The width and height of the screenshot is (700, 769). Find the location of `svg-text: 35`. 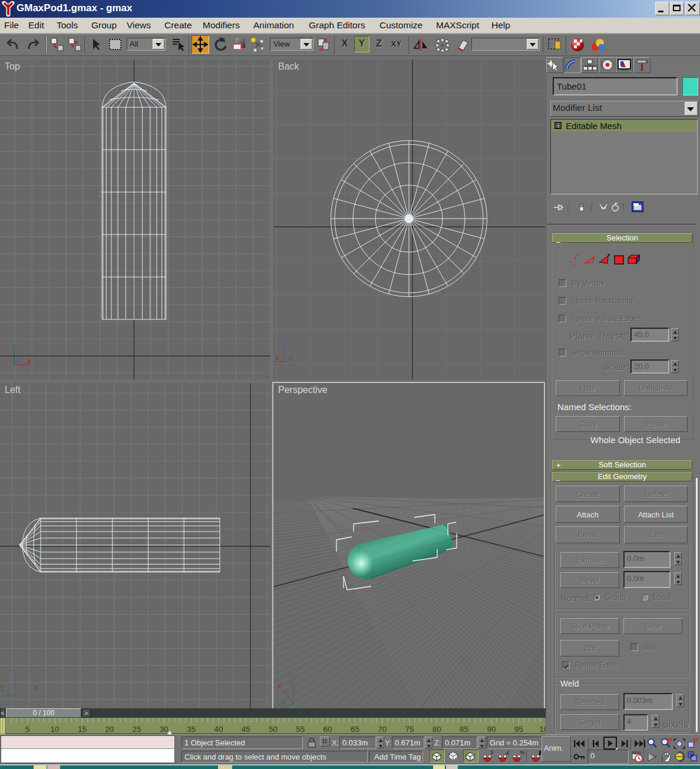

svg-text: 35 is located at coordinates (191, 730).